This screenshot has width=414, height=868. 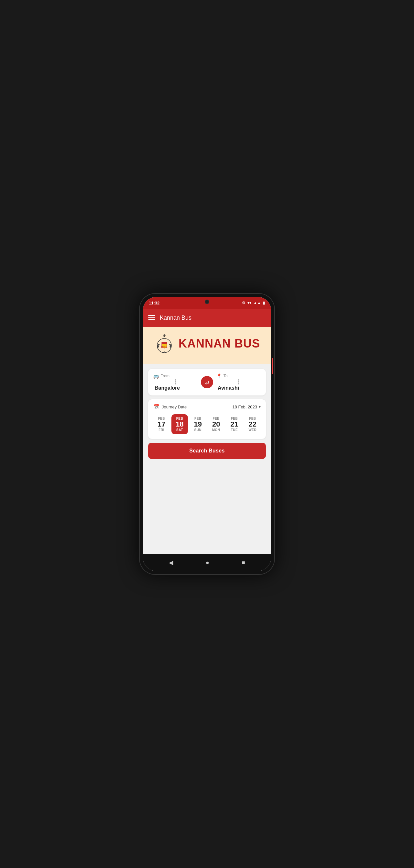 What do you see at coordinates (207, 382) in the screenshot?
I see `route-card: 🚌 From Bangalore ⇄ 📍` at bounding box center [207, 382].